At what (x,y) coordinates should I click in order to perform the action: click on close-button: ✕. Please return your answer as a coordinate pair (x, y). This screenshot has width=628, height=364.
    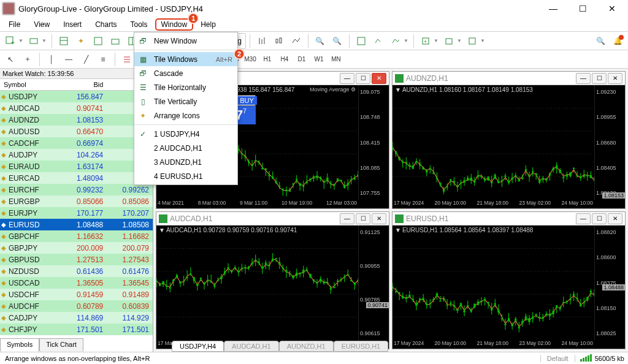
    Looking at the image, I should click on (612, 9).